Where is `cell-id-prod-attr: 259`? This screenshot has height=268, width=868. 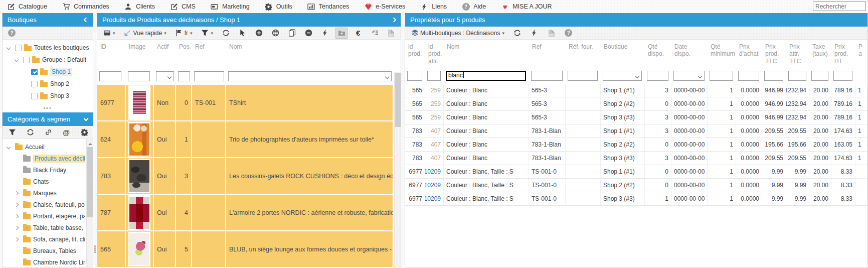 cell-id-prod-attr: 259 is located at coordinates (434, 104).